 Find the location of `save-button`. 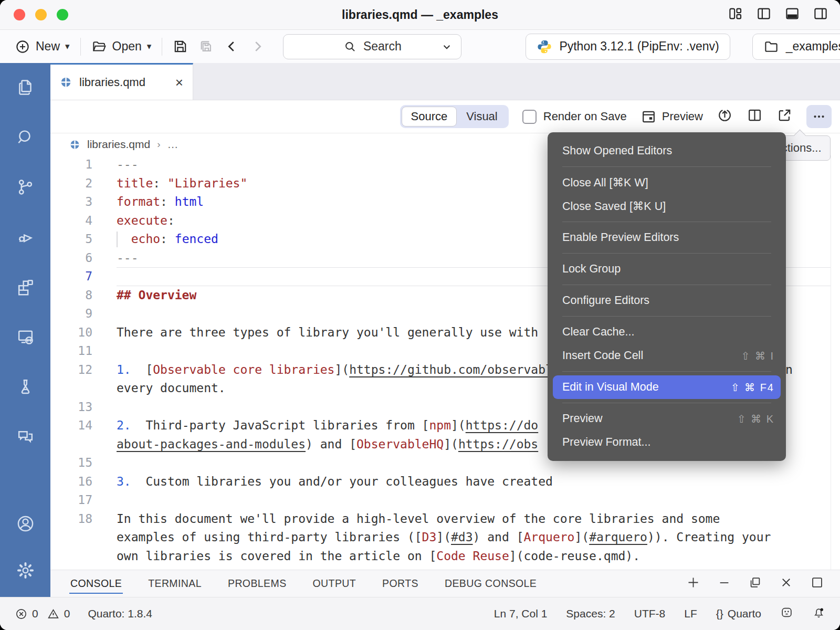

save-button is located at coordinates (181, 46).